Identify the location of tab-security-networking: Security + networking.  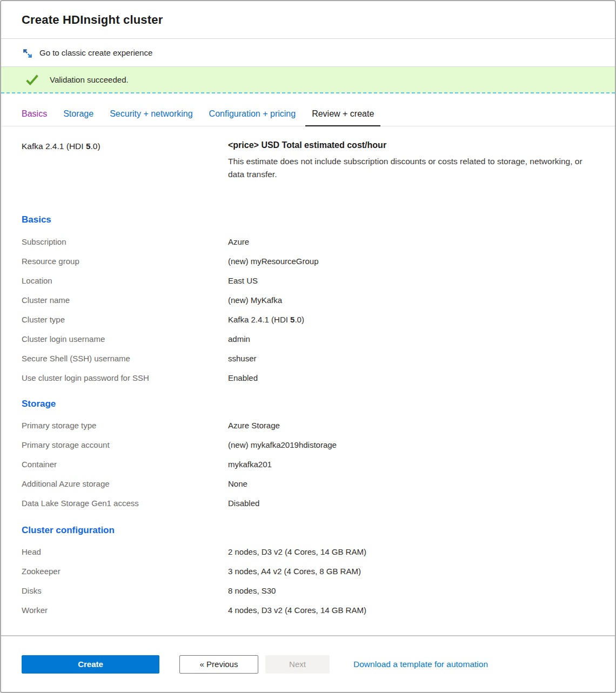
(151, 117).